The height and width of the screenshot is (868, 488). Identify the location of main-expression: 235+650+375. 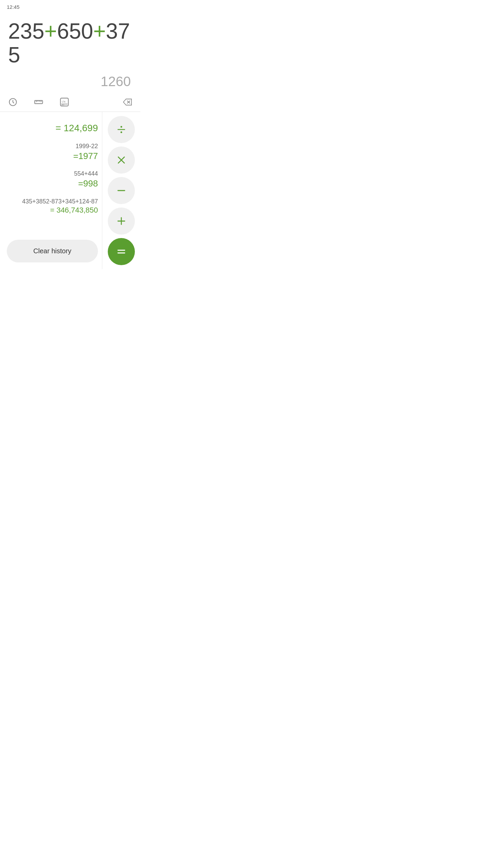
(70, 43).